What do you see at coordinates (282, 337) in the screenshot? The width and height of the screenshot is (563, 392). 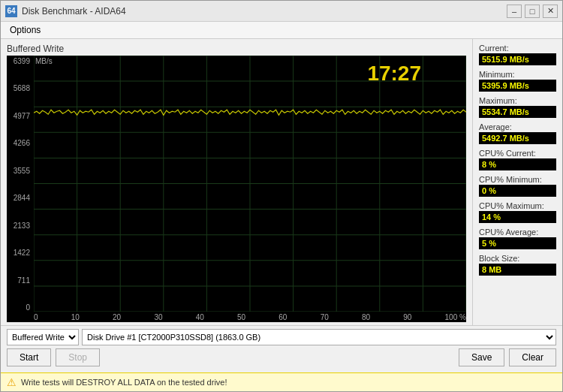 I see `controls-row1: Buffered Write Disk Drive #1 [CT2000P310…` at bounding box center [282, 337].